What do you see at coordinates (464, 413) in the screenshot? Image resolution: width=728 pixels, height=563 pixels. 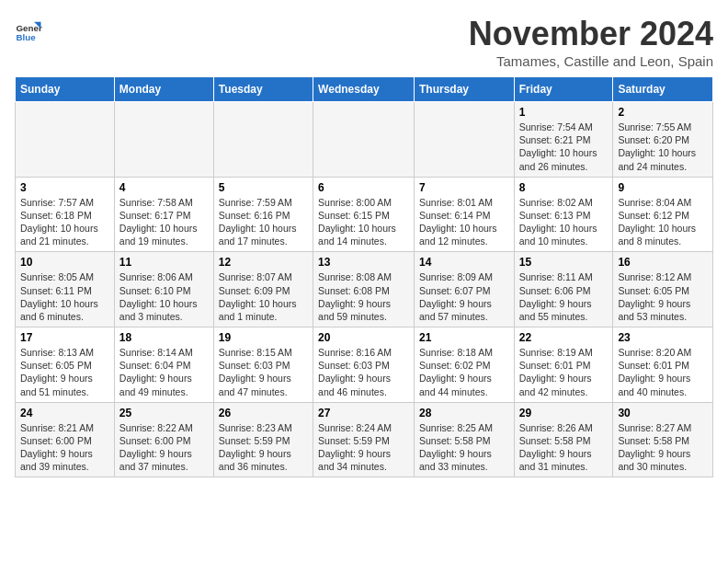 I see `day-number: 28` at bounding box center [464, 413].